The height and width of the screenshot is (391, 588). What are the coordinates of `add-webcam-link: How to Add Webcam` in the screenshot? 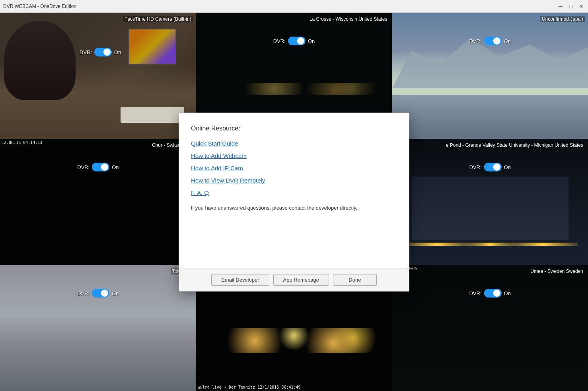 It's located at (294, 156).